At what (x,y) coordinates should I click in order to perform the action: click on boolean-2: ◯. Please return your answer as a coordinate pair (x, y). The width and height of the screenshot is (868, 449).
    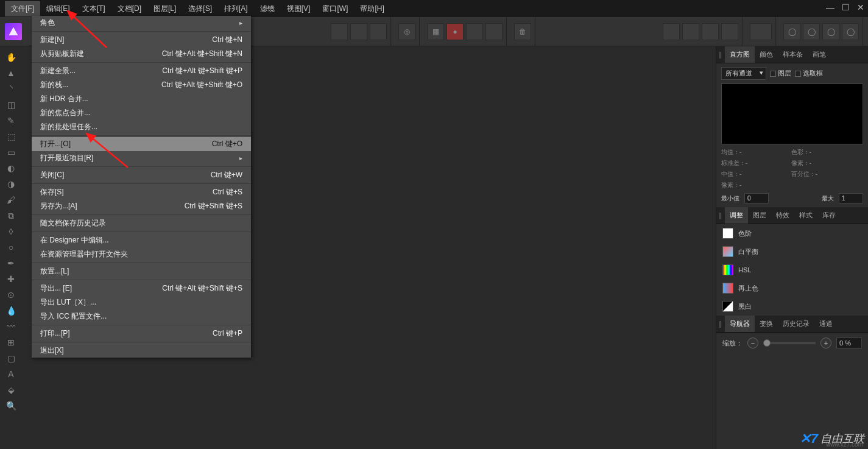
    Looking at the image, I should click on (811, 32).